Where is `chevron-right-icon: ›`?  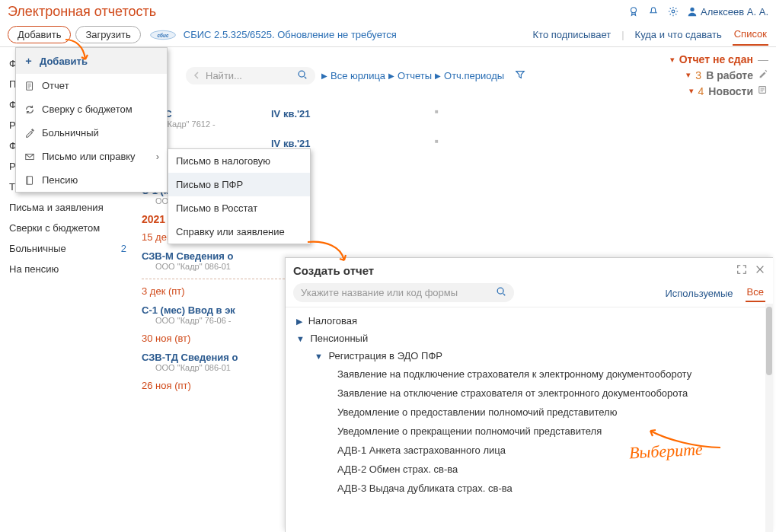
chevron-right-icon: › is located at coordinates (158, 157).